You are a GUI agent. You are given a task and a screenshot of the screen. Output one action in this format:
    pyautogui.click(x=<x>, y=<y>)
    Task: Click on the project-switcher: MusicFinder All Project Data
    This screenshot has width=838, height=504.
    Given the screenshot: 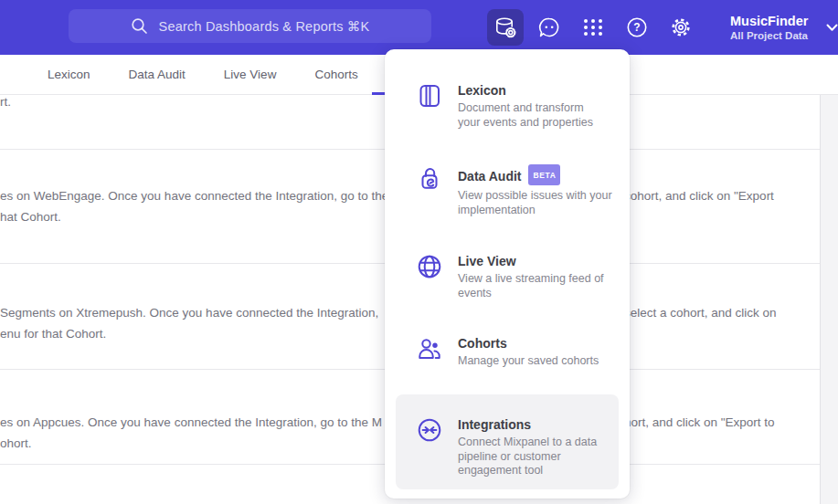 What is the action you would take?
    pyautogui.click(x=784, y=27)
    